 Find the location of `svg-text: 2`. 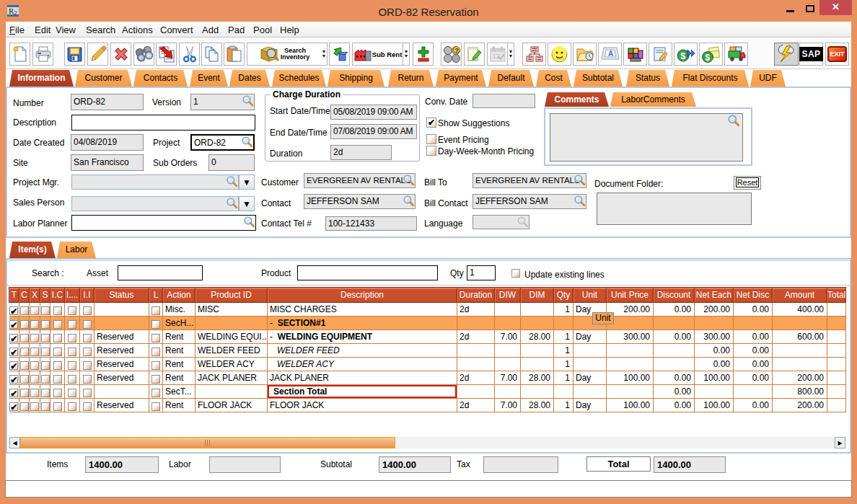

svg-text: 2 is located at coordinates (16, 13).